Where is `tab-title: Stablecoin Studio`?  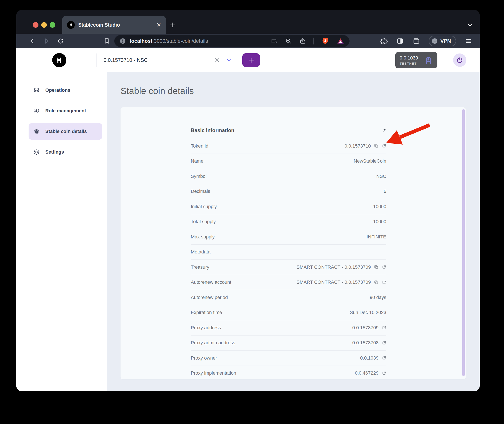
tab-title: Stablecoin Studio is located at coordinates (99, 25).